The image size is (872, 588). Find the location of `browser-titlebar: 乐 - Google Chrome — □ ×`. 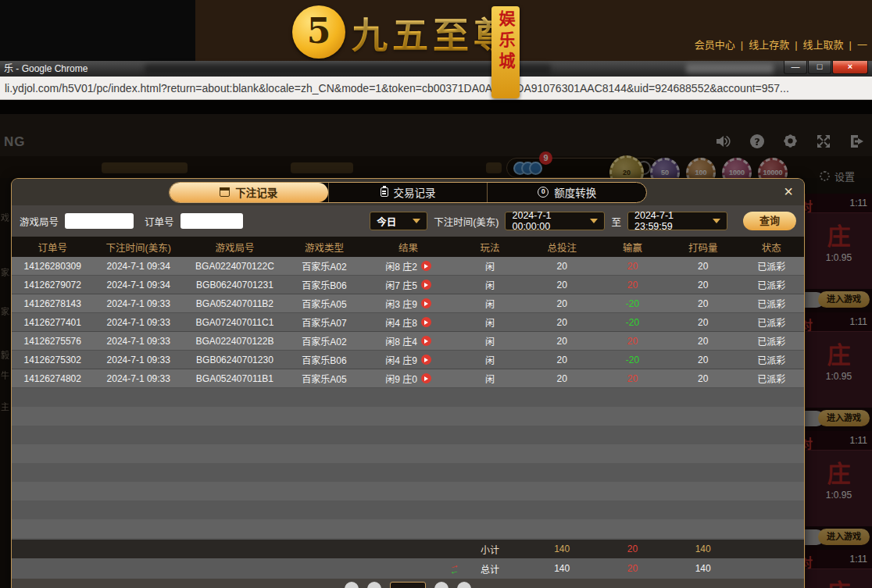

browser-titlebar: 乐 - Google Chrome — □ × is located at coordinates (436, 69).